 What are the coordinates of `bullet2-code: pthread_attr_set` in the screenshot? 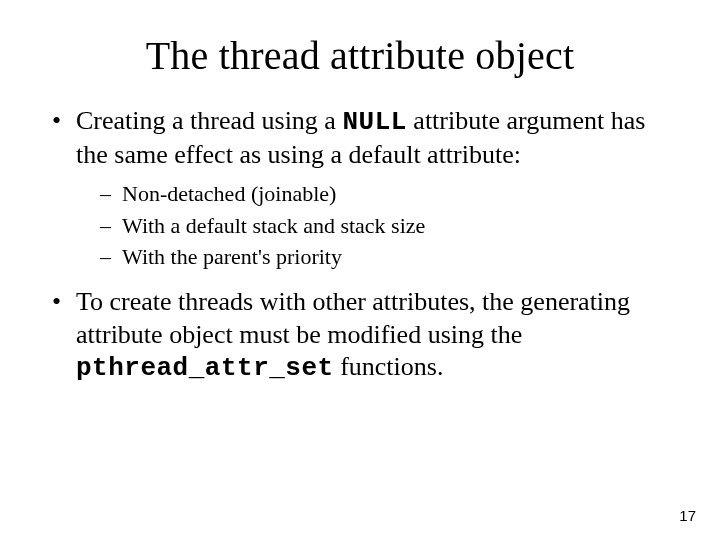 It's located at (205, 368).